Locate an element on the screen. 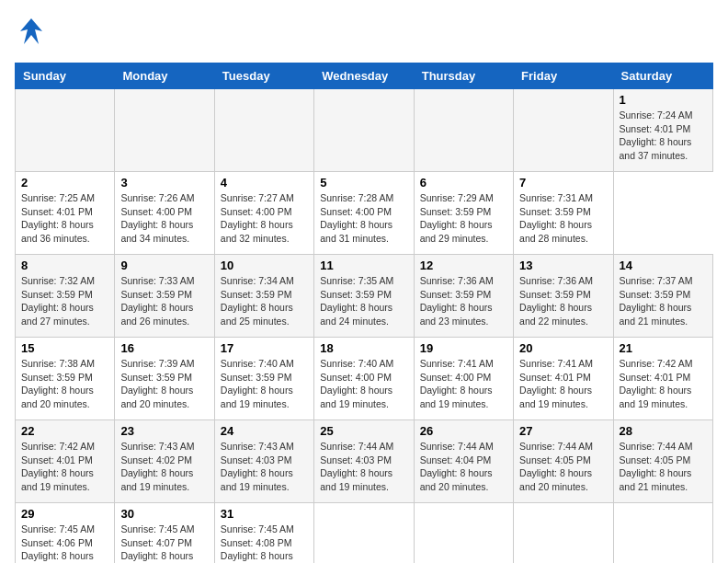 This screenshot has height=563, width=728. calendar-week-row: 29Sunrise: 7:45 AMSunset: 4:06 PMDayligh… is located at coordinates (364, 534).